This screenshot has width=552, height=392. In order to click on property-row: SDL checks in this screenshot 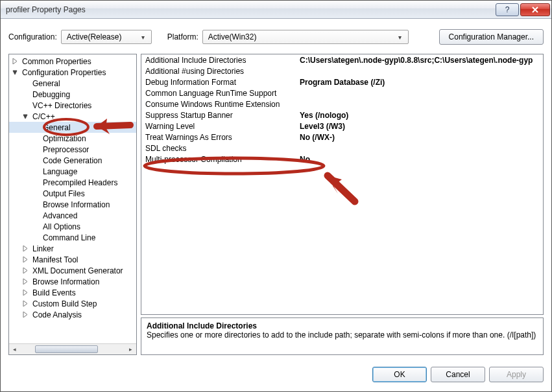, I will do `click(342, 148)`.